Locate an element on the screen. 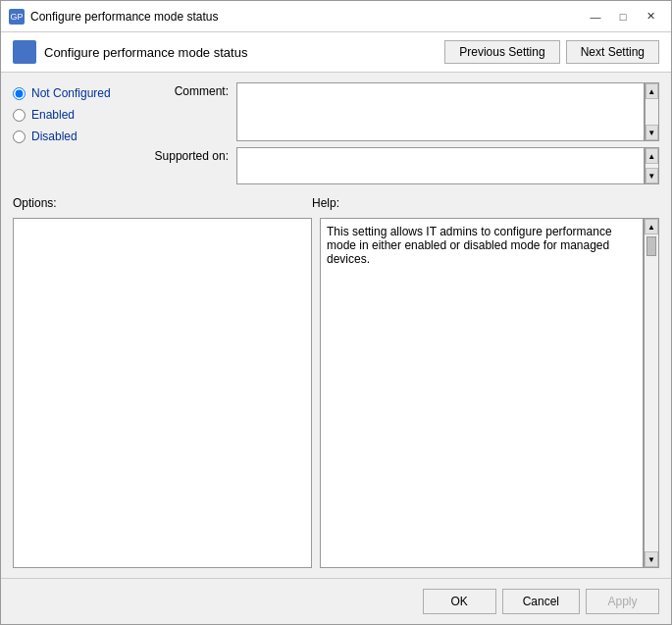  radio-not-configured-label: Not Configured is located at coordinates (71, 93).